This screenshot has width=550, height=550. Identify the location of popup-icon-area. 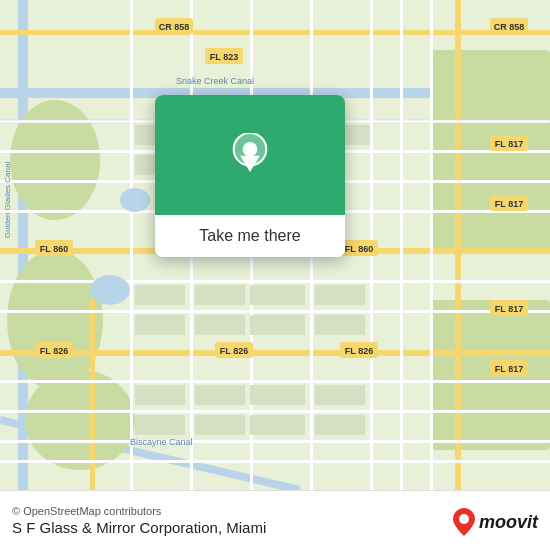
(250, 155).